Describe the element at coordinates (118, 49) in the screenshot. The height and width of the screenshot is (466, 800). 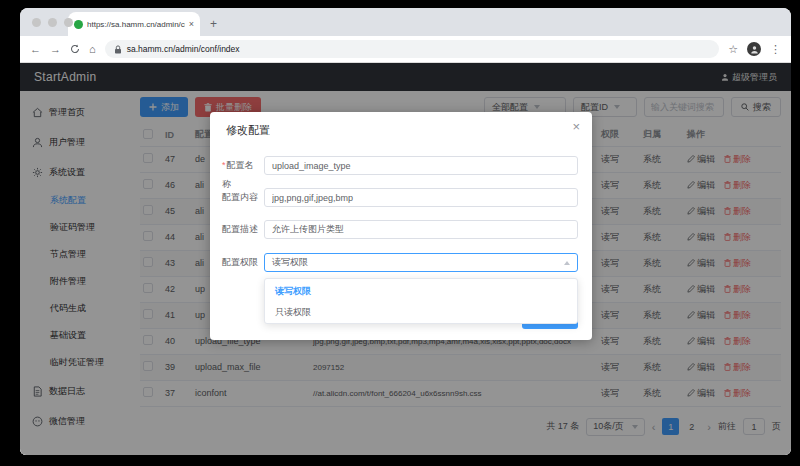
I see `lock-icon` at that location.